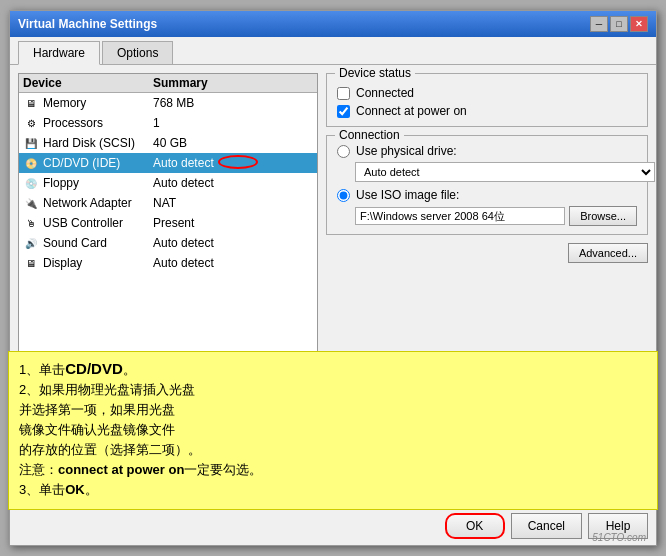  What do you see at coordinates (619, 538) in the screenshot?
I see `watermark-text: 51CTO.com` at bounding box center [619, 538].